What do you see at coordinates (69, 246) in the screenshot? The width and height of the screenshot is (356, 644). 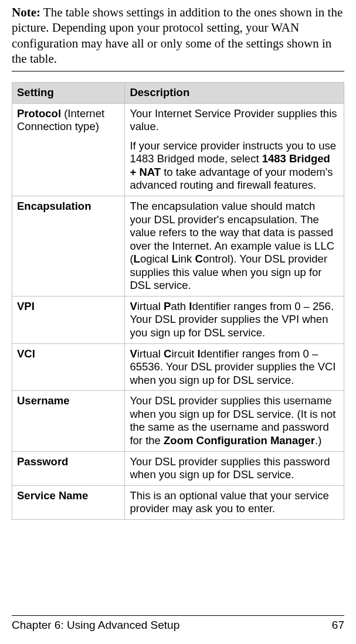 I see `cell-encapsulation-setting: Encapsulation` at bounding box center [69, 246].